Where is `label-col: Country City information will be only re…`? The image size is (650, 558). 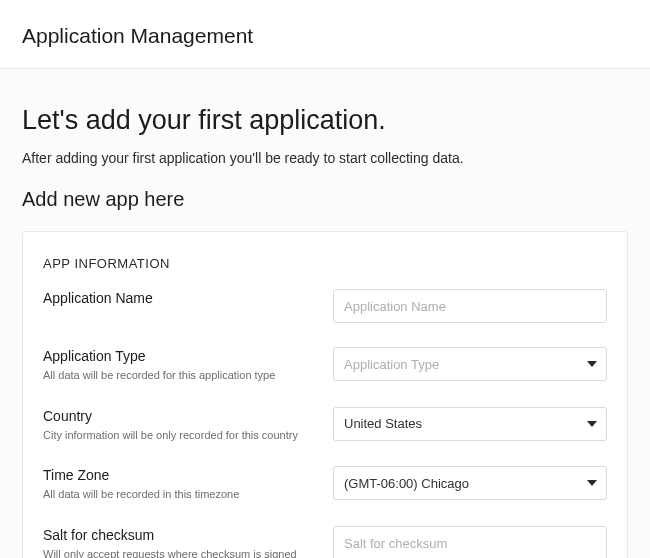 label-col: Country City information will be only re… is located at coordinates (180, 425).